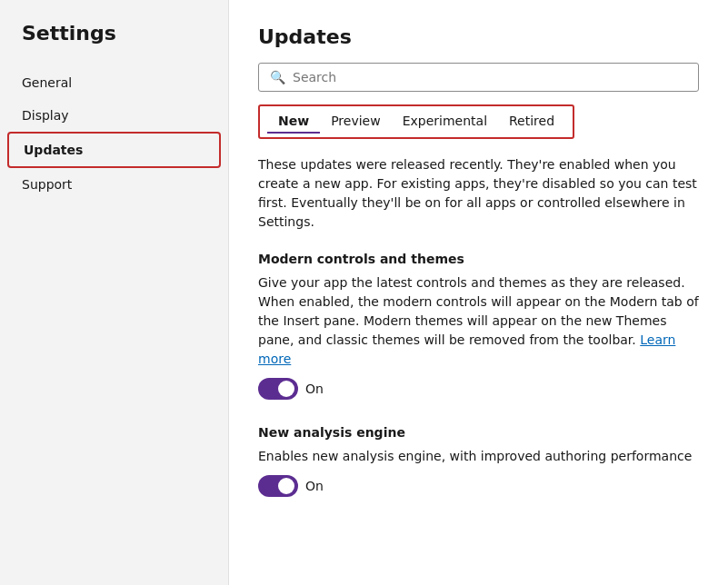  I want to click on tab-new: New, so click(294, 122).